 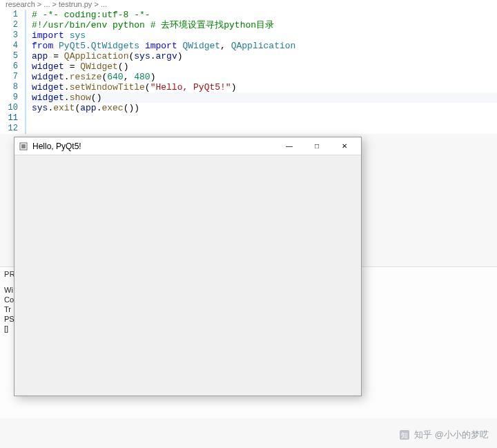 I want to click on code-line: sys.exit(app.exec()), so click(x=264, y=108).